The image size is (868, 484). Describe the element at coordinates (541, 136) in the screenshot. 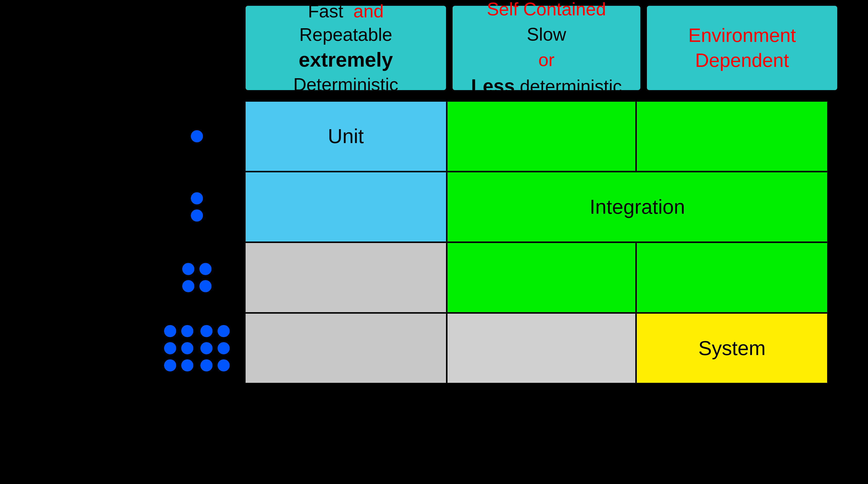

I see `grid-cell-r1-c2` at that location.